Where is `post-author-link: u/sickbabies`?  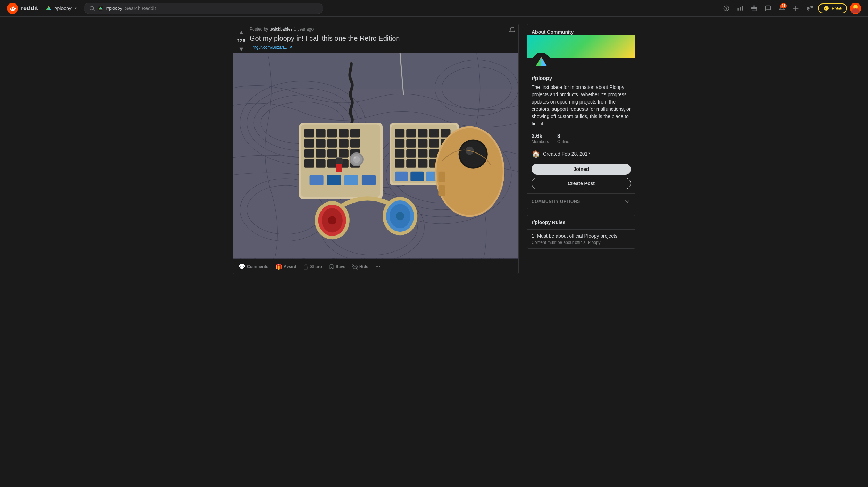
post-author-link: u/sickbabies is located at coordinates (281, 29).